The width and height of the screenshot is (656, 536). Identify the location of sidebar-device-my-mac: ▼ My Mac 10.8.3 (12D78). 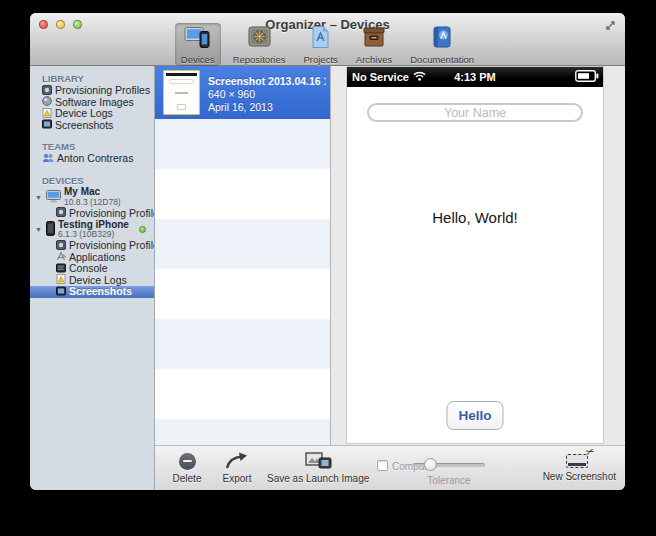
(92, 198).